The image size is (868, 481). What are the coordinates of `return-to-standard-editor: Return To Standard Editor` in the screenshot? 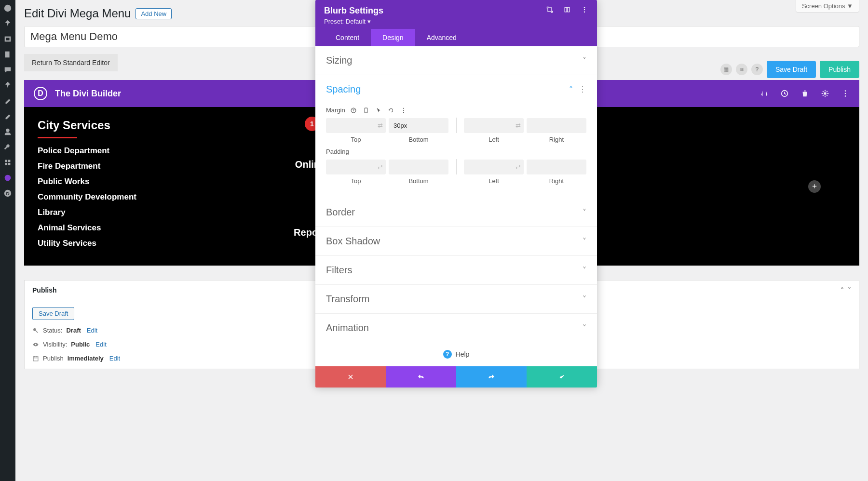 It's located at (71, 63).